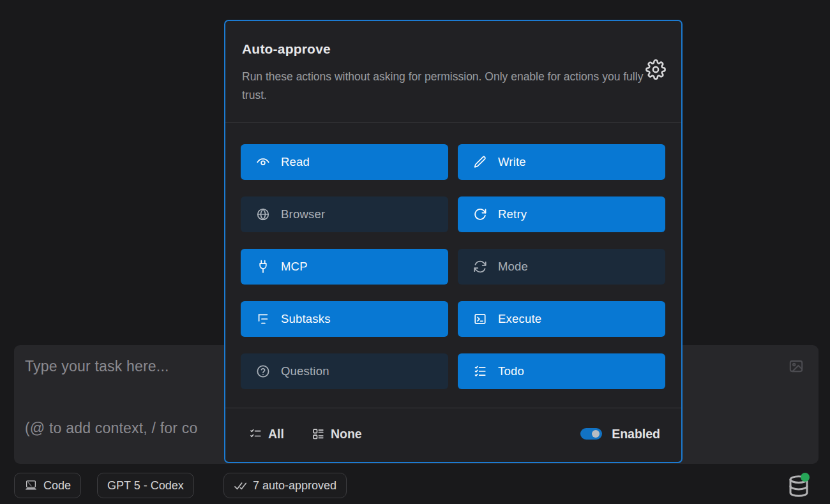 This screenshot has height=504, width=830. Describe the element at coordinates (805, 477) in the screenshot. I see `status-dot` at that location.